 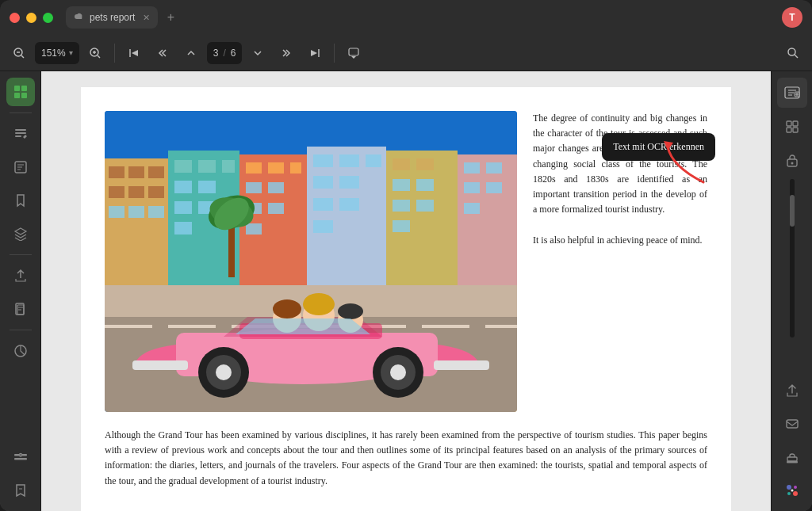 I want to click on mail-icon, so click(x=792, y=424).